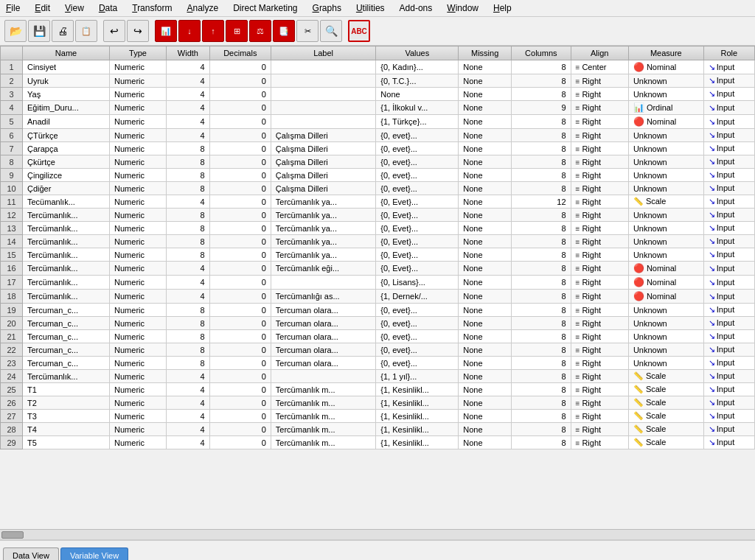 The width and height of the screenshot is (755, 560). What do you see at coordinates (138, 31) in the screenshot?
I see `redo-button: ↪` at bounding box center [138, 31].